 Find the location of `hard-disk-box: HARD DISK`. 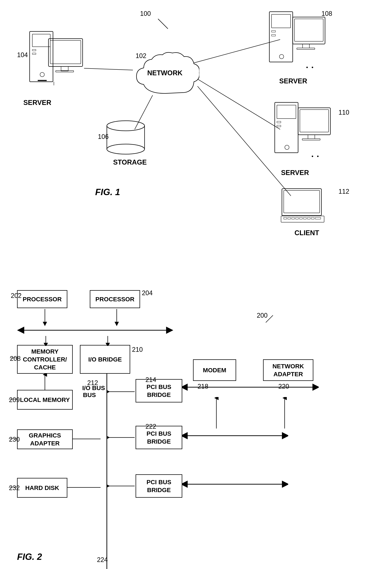

hard-disk-box: HARD DISK is located at coordinates (42, 488).